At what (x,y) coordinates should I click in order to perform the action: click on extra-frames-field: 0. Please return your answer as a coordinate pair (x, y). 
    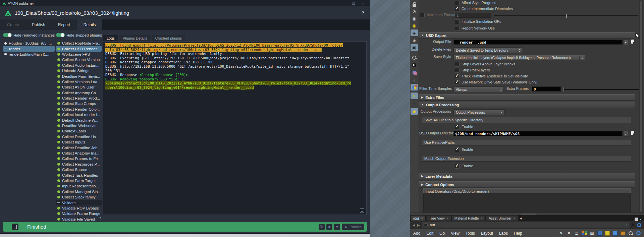
    Looking at the image, I should click on (546, 89).